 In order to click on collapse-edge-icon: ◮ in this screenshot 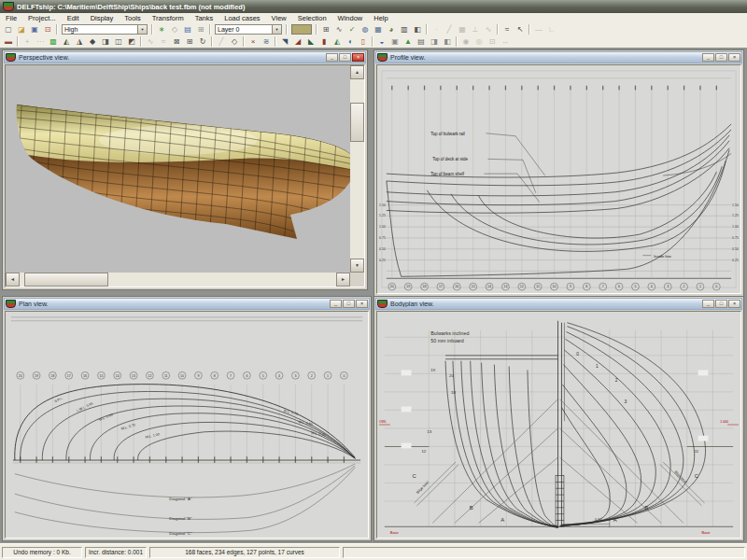, I will do `click(79, 41)`.